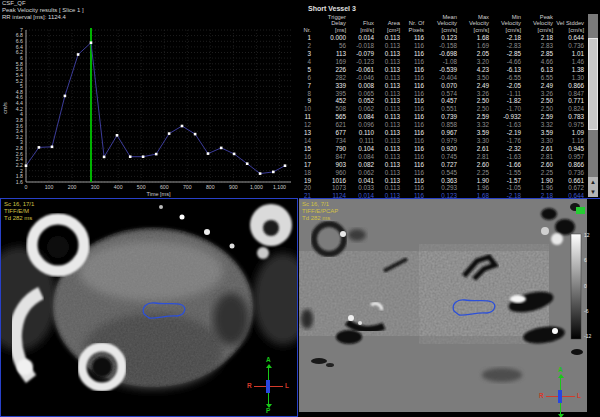 The height and width of the screenshot is (417, 600). Describe the element at coordinates (442, 141) in the screenshot. I see `table-row: 147340.1110.1131160.9793.30-1.763.301.16` at that location.